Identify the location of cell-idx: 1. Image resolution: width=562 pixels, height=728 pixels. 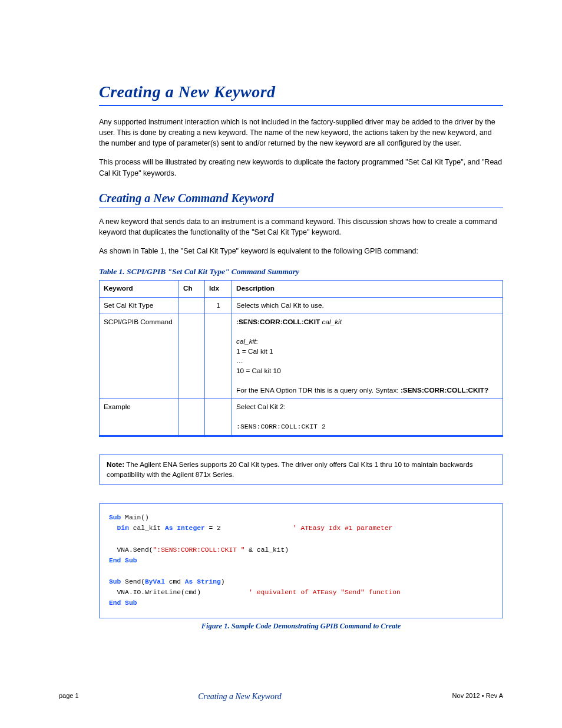
(219, 305).